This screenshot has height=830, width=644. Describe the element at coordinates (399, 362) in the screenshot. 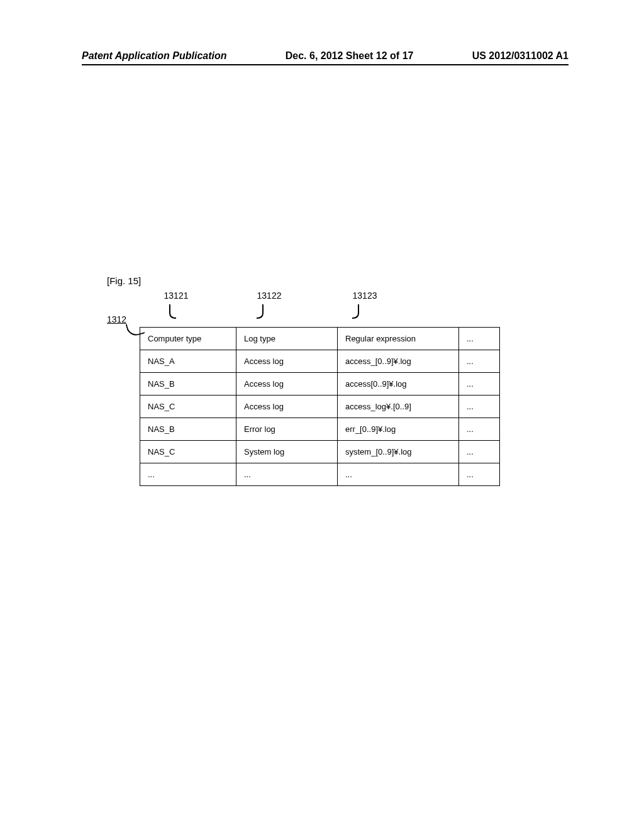

I see `table-cell: access_[0..9]¥.log` at that location.